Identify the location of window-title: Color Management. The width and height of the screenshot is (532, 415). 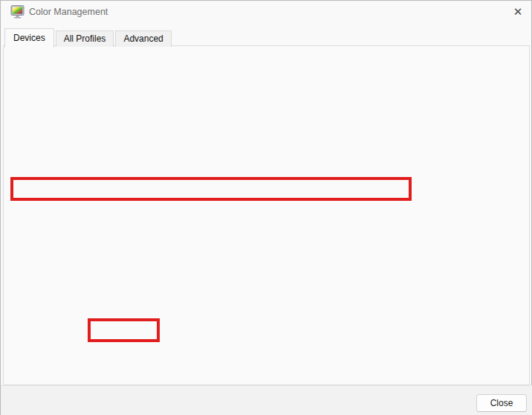
(68, 12).